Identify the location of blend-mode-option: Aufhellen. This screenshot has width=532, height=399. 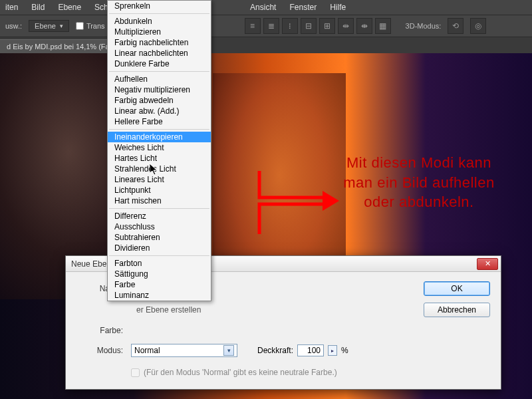
(160, 79).